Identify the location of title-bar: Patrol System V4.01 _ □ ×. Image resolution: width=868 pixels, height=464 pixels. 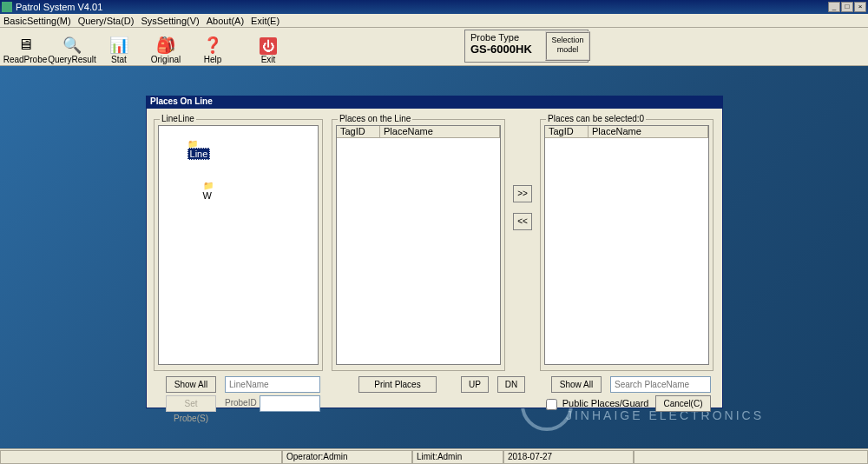
(434, 7).